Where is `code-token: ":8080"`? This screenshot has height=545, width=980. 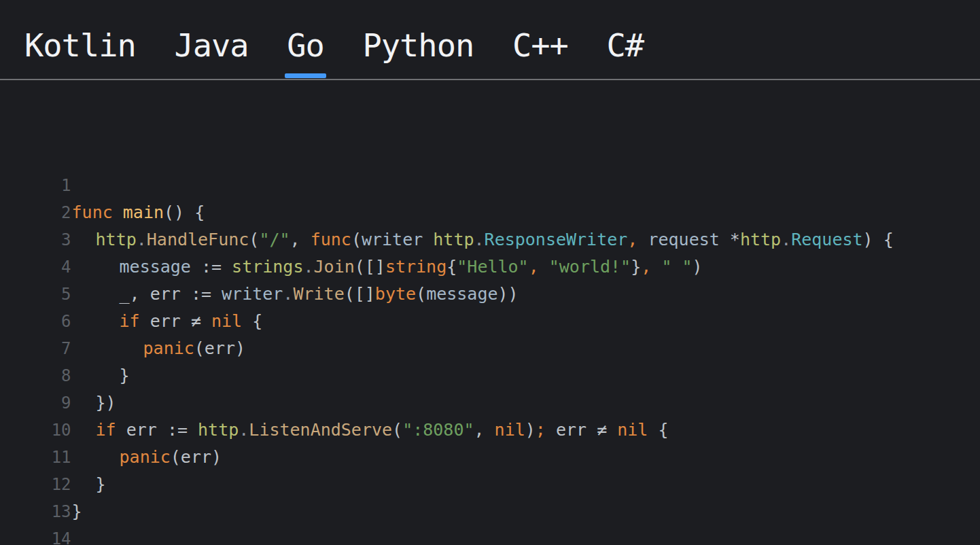 code-token: ":8080" is located at coordinates (438, 429).